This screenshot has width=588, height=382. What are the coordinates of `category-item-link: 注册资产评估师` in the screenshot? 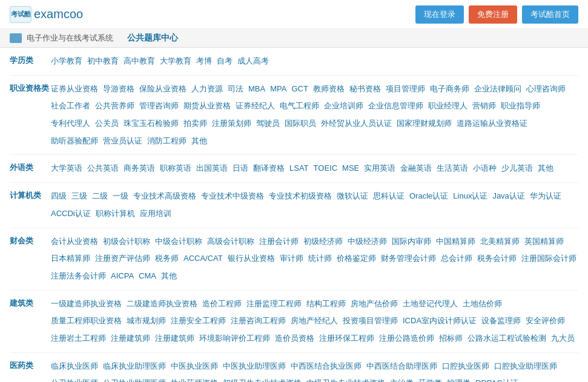 It's located at (122, 259).